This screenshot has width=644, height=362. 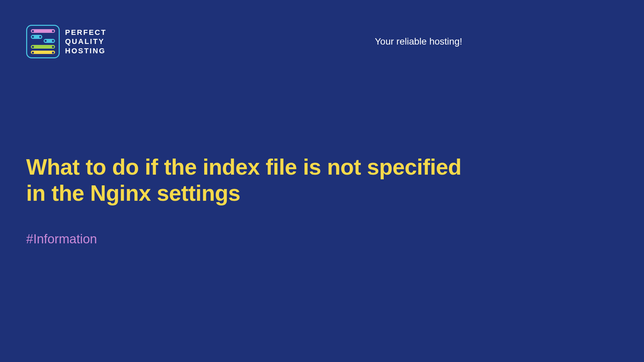 What do you see at coordinates (86, 42) in the screenshot?
I see `brand-line-2: QUALITY` at bounding box center [86, 42].